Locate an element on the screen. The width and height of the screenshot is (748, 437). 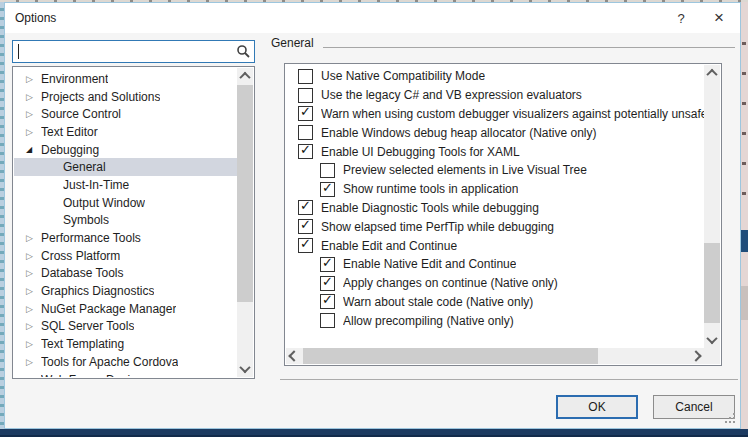
option-row-warn-when-using-custom-debugger-visualiz: ✓ Warn when using custom debugger visual… is located at coordinates (495, 114).